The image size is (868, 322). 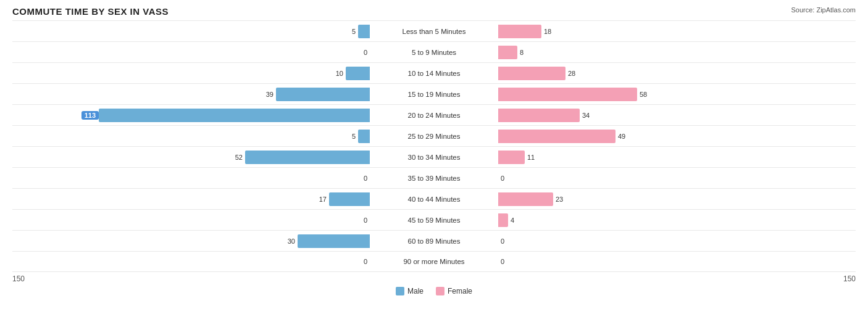 What do you see at coordinates (90, 115) in the screenshot?
I see `male-value-highlight: 113` at bounding box center [90, 115].